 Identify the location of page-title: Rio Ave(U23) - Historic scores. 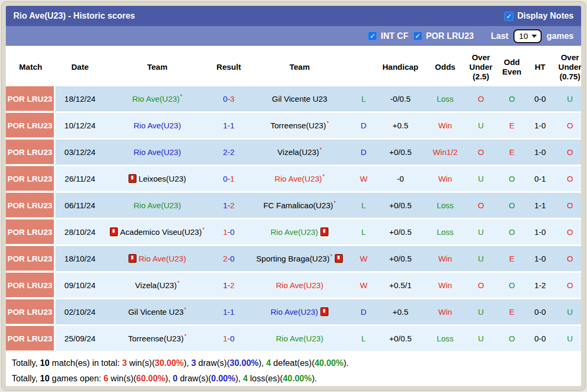
(74, 16).